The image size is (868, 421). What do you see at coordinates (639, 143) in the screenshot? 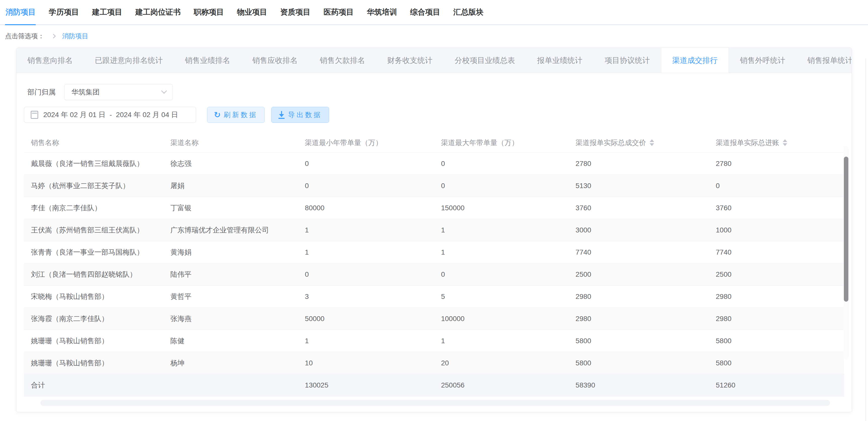
I see `column-header-4: 渠道报单实际总成交价` at bounding box center [639, 143].